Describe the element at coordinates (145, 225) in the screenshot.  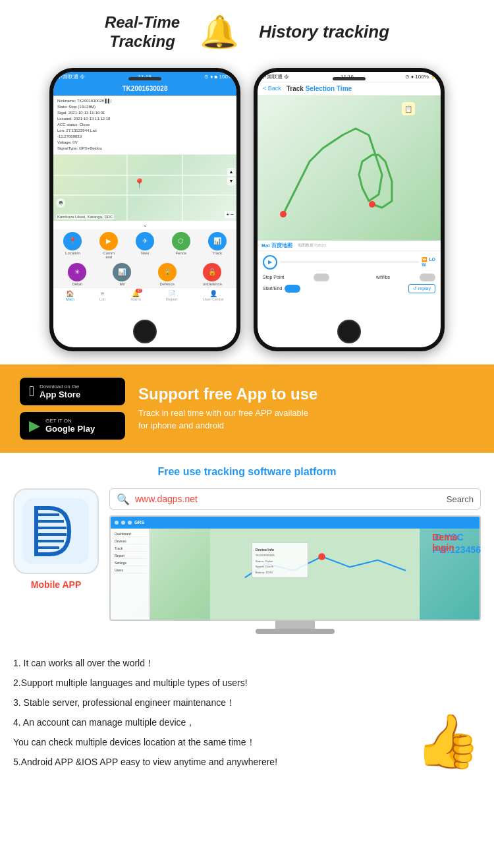
I see `phone1-expand: ⌄` at that location.